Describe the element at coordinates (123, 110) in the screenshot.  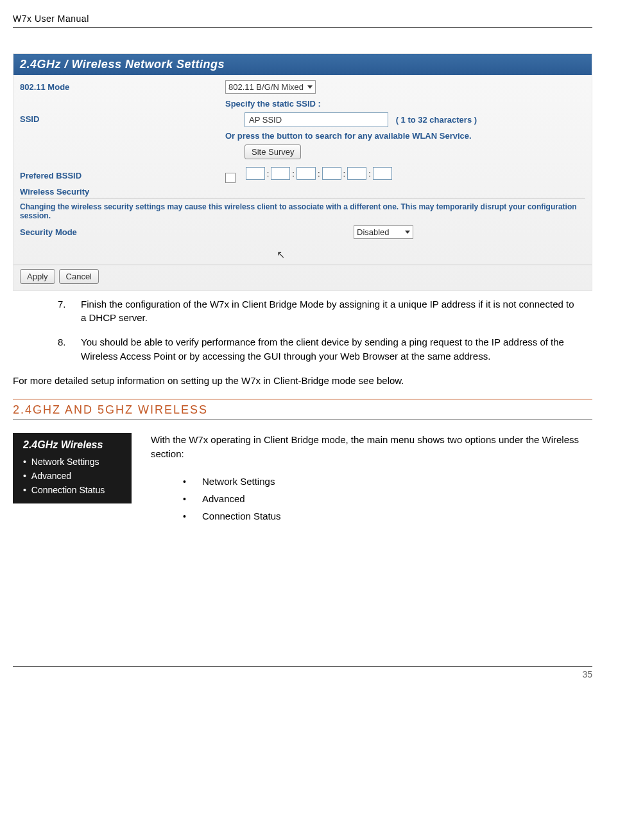
I see `ssid-label: SSID` at that location.